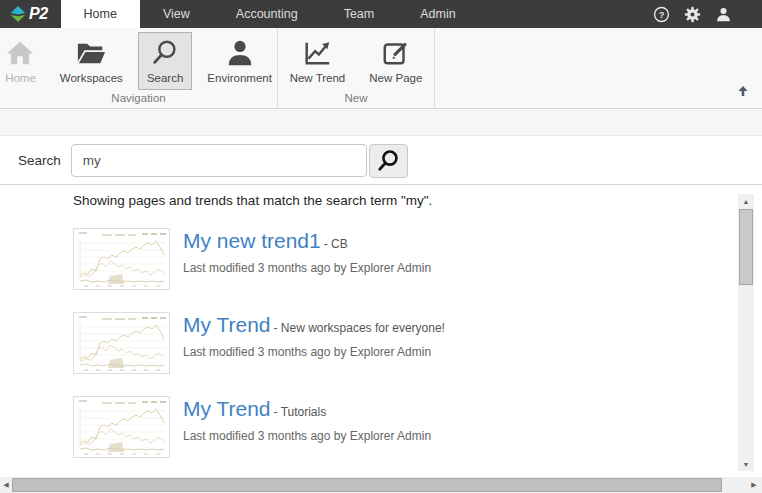 This screenshot has width=762, height=493. Describe the element at coordinates (662, 14) in the screenshot. I see `help-icon: ?` at that location.